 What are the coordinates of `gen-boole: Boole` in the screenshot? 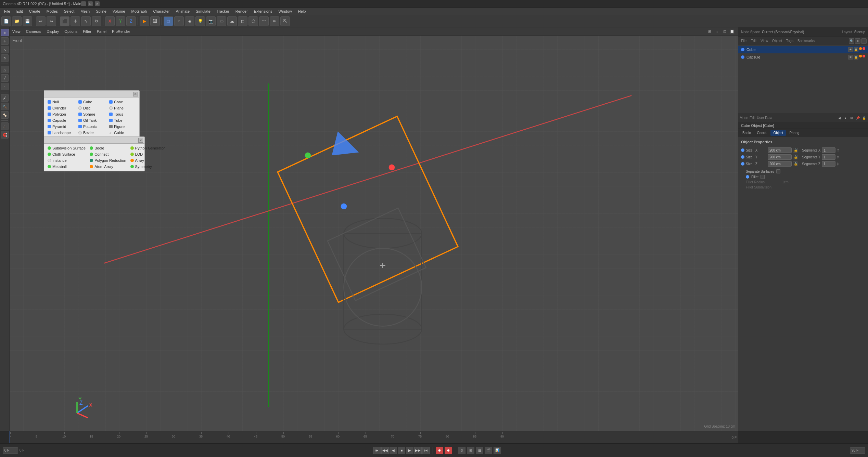 It's located at (108, 148).